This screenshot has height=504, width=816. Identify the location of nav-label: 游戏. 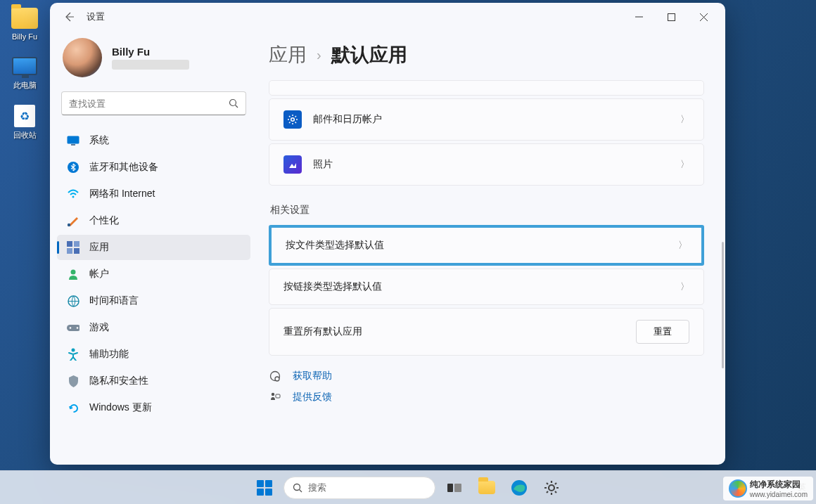
(99, 328).